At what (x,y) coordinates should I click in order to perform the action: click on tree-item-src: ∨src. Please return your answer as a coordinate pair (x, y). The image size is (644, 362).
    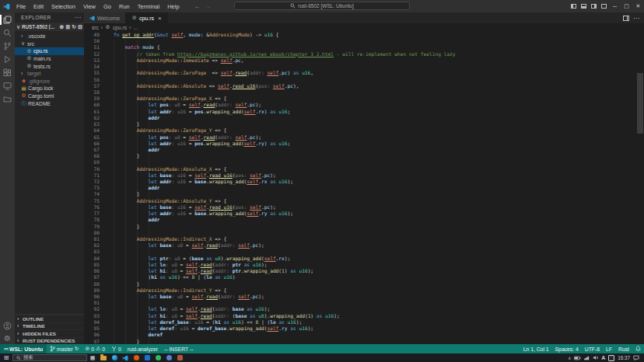
    Looking at the image, I should click on (50, 44).